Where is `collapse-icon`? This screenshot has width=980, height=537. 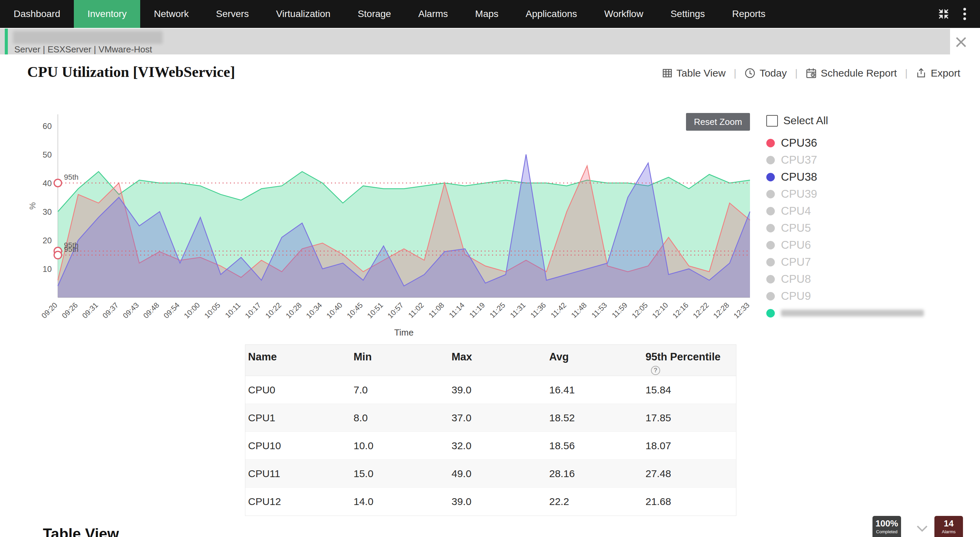 collapse-icon is located at coordinates (943, 14).